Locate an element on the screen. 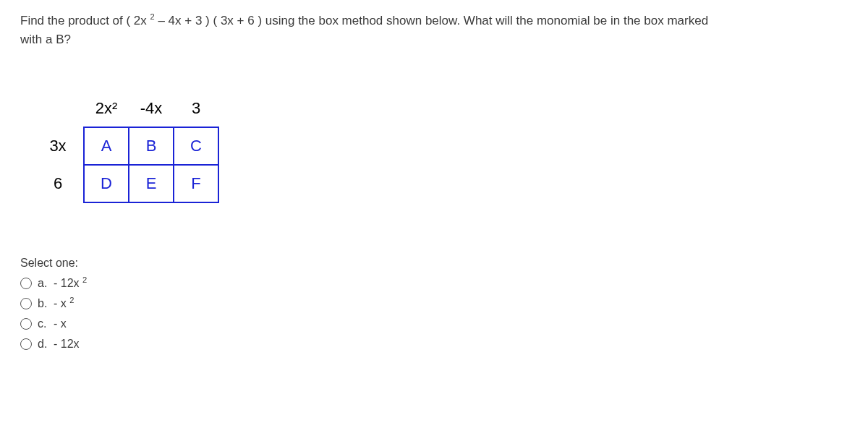 The image size is (868, 428). option-c: c. - x is located at coordinates (434, 324).